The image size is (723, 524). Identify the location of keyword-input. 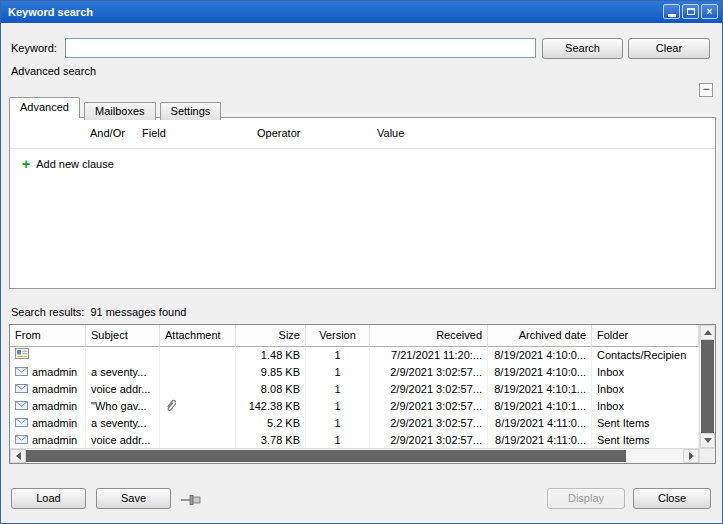
(300, 48).